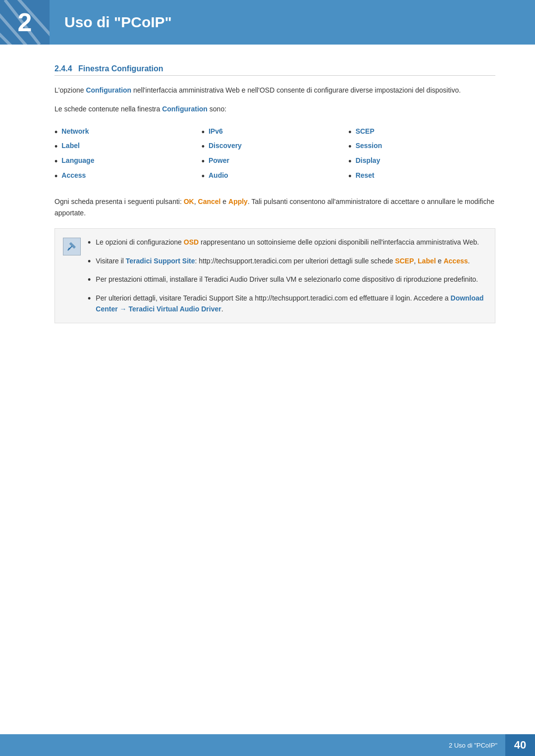  Describe the element at coordinates (217, 109) in the screenshot. I see `p2-text-after: sono:` at that location.